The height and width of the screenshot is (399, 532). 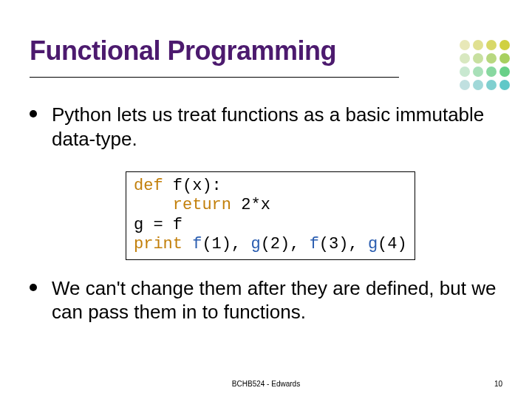 I want to click on code-text: (1),, so click(x=226, y=244).